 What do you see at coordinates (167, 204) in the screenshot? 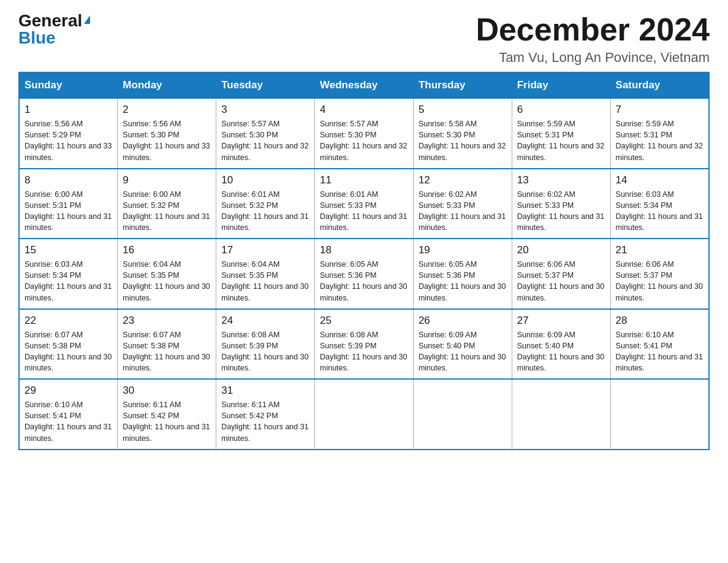
I see `table-row: 9 Sunrise: 6:00 AM Sunset: 5:32 PM Dayli…` at bounding box center [167, 204].